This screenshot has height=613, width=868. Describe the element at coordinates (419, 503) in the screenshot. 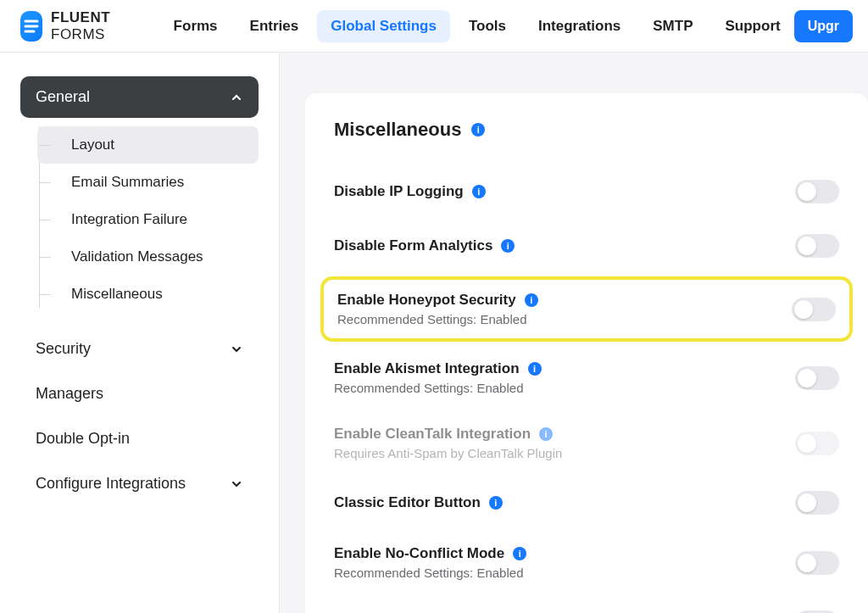

I see `setting-title: Classic Editor Buttoni` at that location.